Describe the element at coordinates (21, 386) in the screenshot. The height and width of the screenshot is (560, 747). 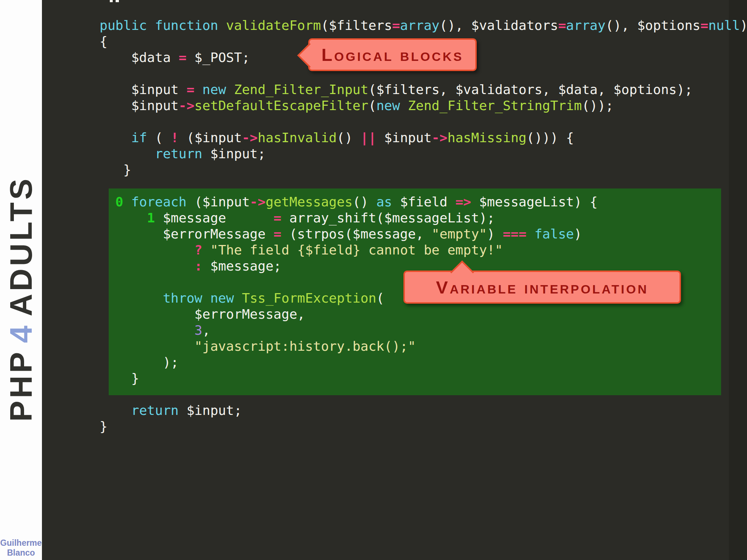
I see `sidebar-title-php: PHP` at that location.